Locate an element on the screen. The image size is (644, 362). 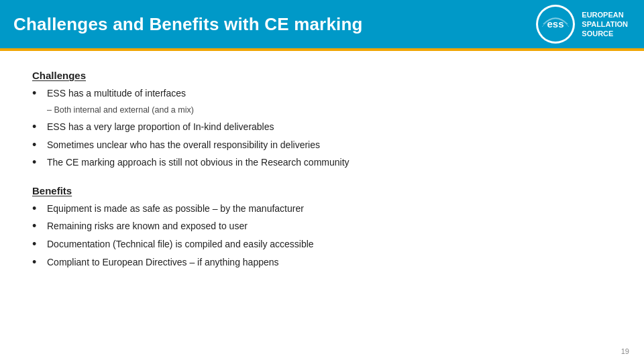
page-number: 19 is located at coordinates (625, 351).